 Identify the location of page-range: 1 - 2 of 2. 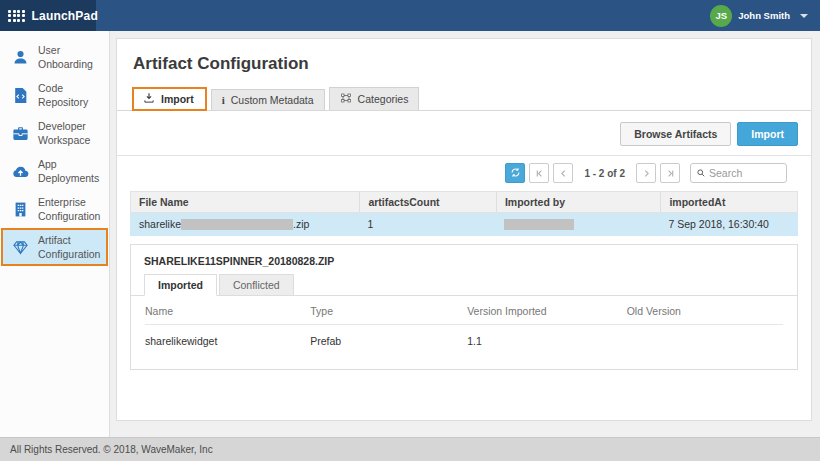
(604, 174).